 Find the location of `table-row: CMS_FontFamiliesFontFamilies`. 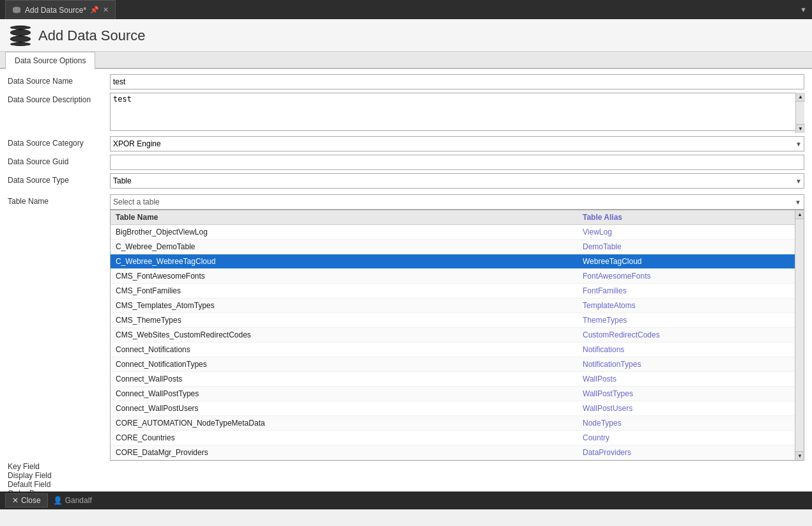

table-row: CMS_FontFamiliesFontFamilies is located at coordinates (452, 291).